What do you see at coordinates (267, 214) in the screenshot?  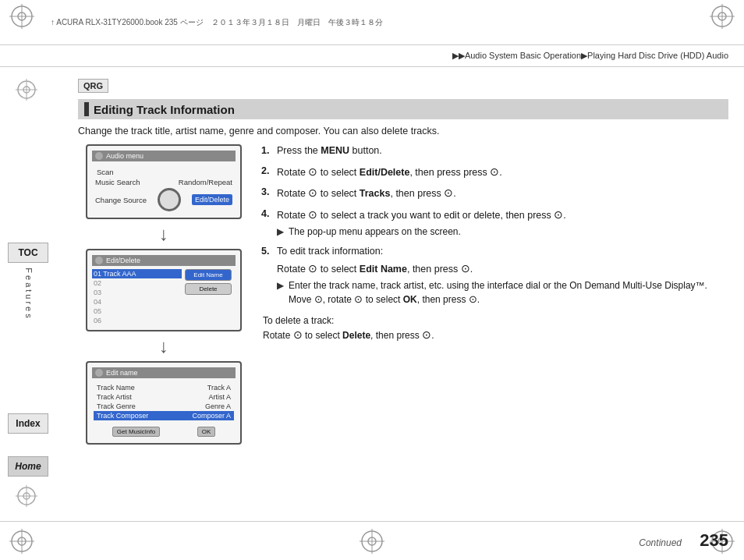 I see `step-4-num: 4.` at bounding box center [267, 214].